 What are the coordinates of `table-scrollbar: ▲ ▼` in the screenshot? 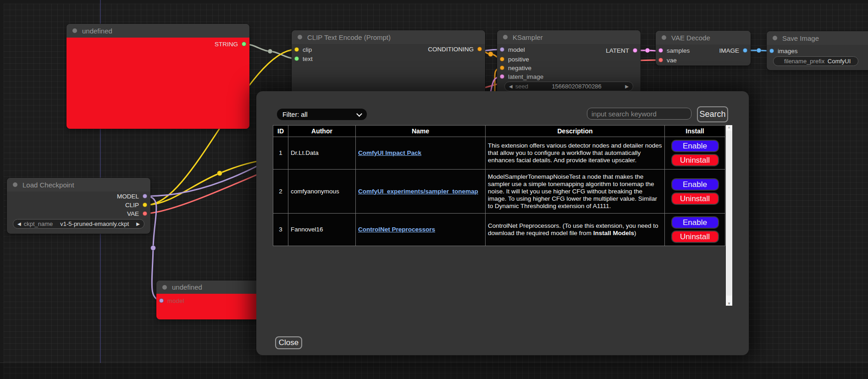 It's located at (729, 215).